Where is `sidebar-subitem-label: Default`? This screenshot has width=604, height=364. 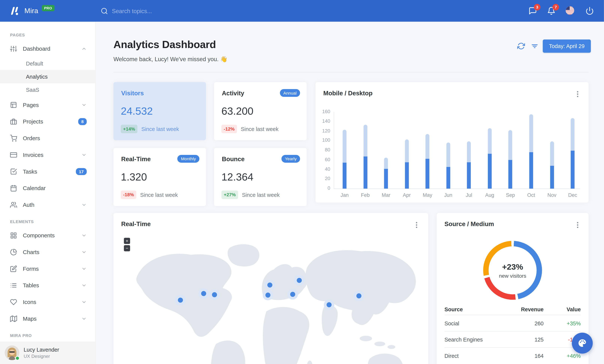
sidebar-subitem-label: Default is located at coordinates (35, 63).